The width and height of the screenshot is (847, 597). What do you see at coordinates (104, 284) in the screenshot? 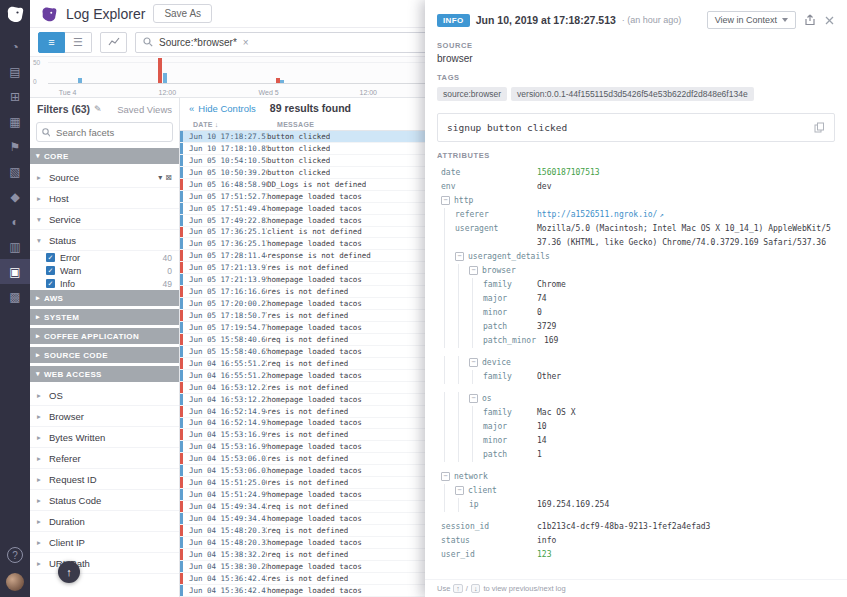
I see `facet-value-info: ✓Info49` at bounding box center [104, 284].